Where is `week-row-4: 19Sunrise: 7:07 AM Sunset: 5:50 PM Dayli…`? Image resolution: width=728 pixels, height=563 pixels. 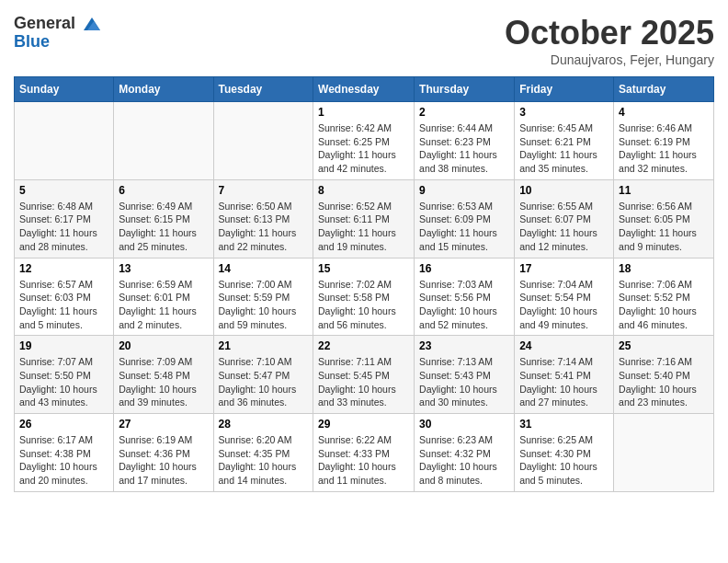
week-row-4: 19Sunrise: 7:07 AM Sunset: 5:50 PM Dayli… is located at coordinates (364, 375).